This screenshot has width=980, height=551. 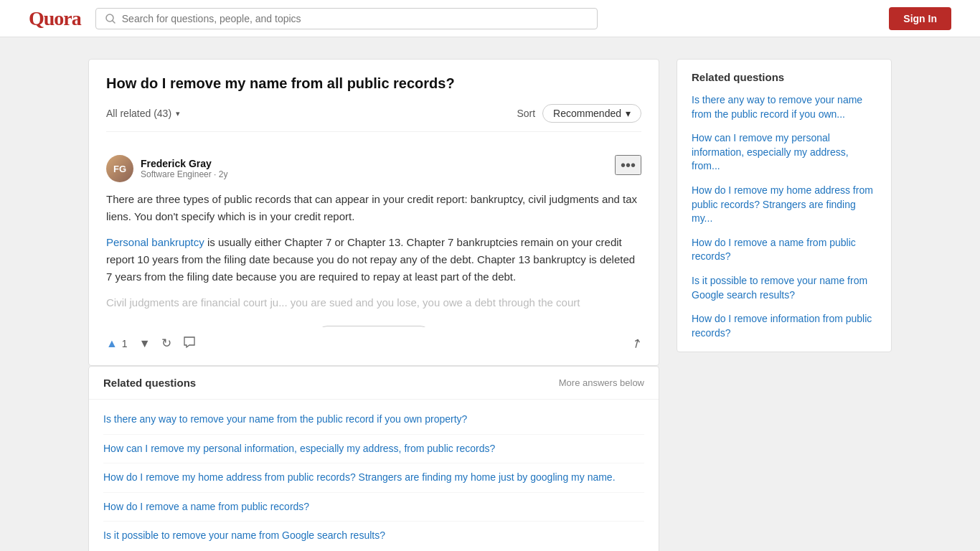 What do you see at coordinates (601, 383) in the screenshot?
I see `more-answers-label: More answers below` at bounding box center [601, 383].